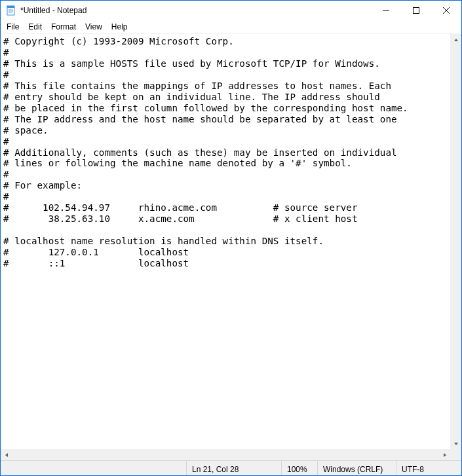 The height and width of the screenshot is (476, 462). Describe the element at coordinates (119, 27) in the screenshot. I see `menu-help: Help` at that location.